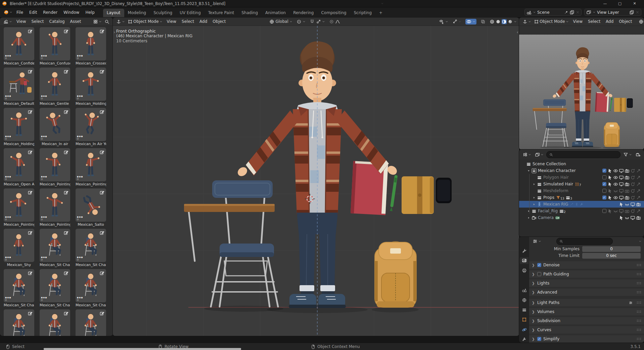  I want to click on scene-selector: Scene, so click(553, 12).